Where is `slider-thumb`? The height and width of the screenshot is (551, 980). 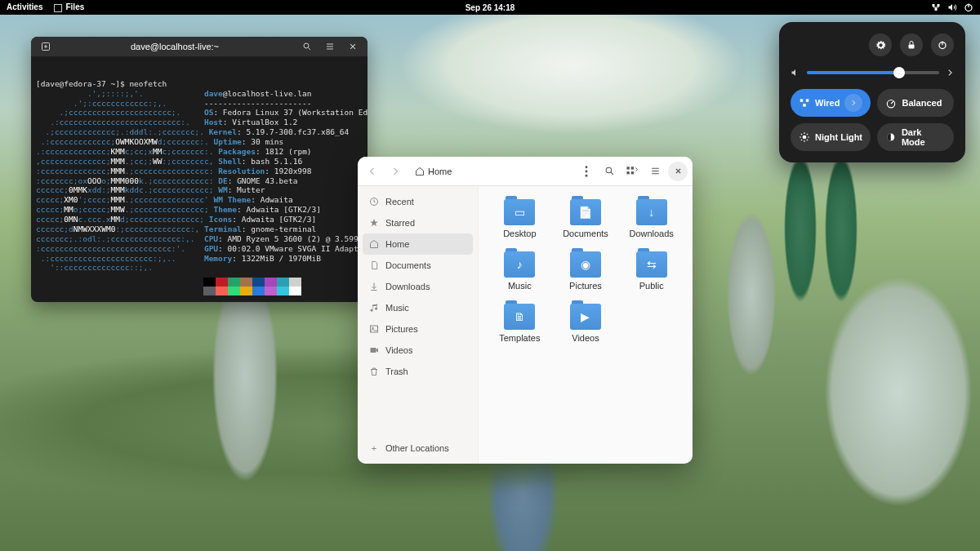 slider-thumb is located at coordinates (899, 73).